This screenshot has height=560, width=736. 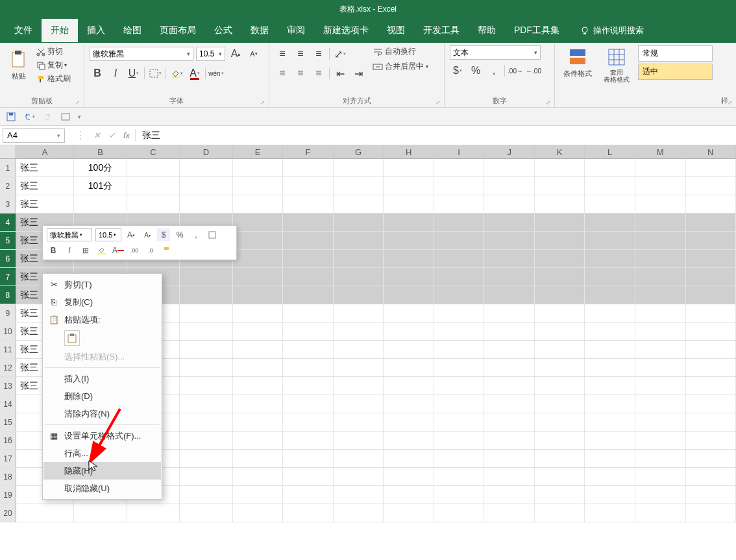 I want to click on tab-dev: 开发工具, so click(x=441, y=30).